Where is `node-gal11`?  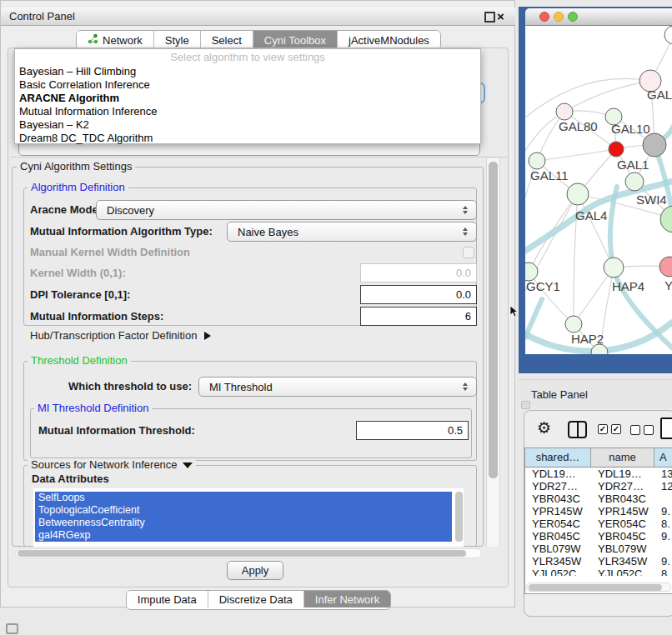 node-gal11 is located at coordinates (537, 161).